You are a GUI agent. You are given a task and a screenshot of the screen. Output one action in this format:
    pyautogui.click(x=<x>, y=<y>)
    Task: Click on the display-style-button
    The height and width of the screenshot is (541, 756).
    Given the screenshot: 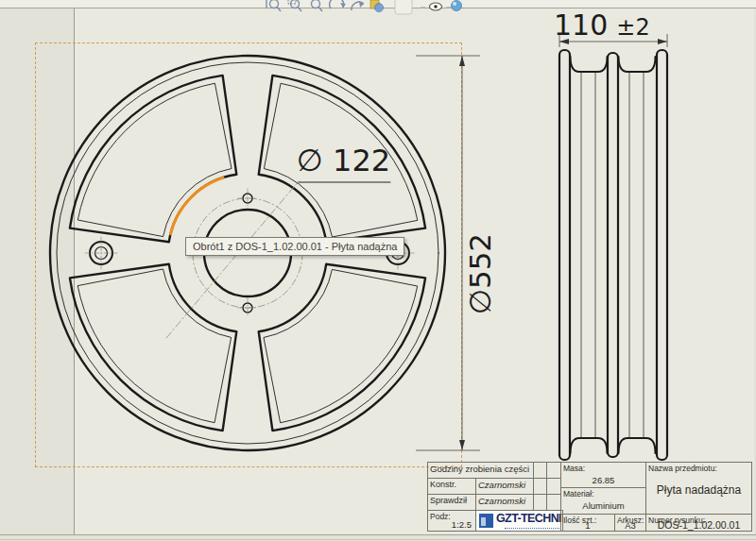 What is the action you would take?
    pyautogui.click(x=404, y=8)
    